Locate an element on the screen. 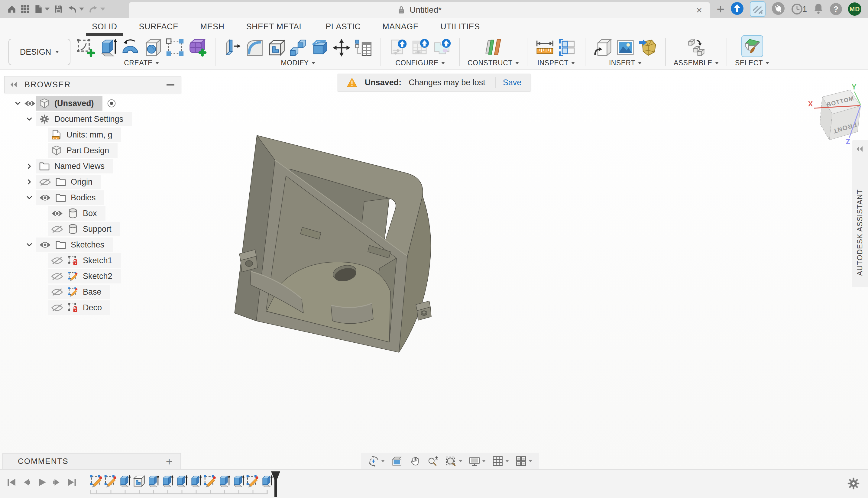 This screenshot has width=868, height=498. viewport-3d-model is located at coordinates (326, 242).